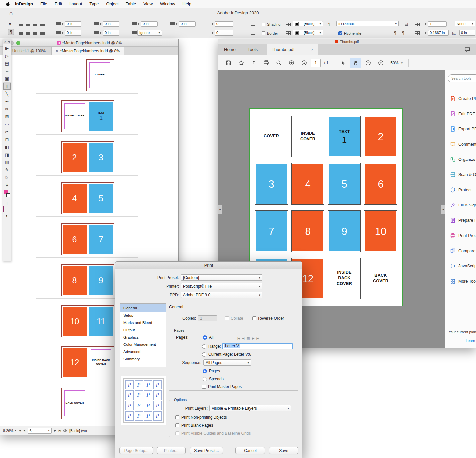  What do you see at coordinates (100, 75) in the screenshot?
I see `page-cover: COVER` at bounding box center [100, 75].